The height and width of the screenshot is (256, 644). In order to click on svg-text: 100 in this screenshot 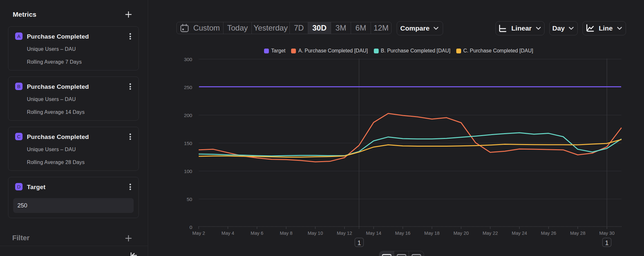, I will do `click(188, 171)`.